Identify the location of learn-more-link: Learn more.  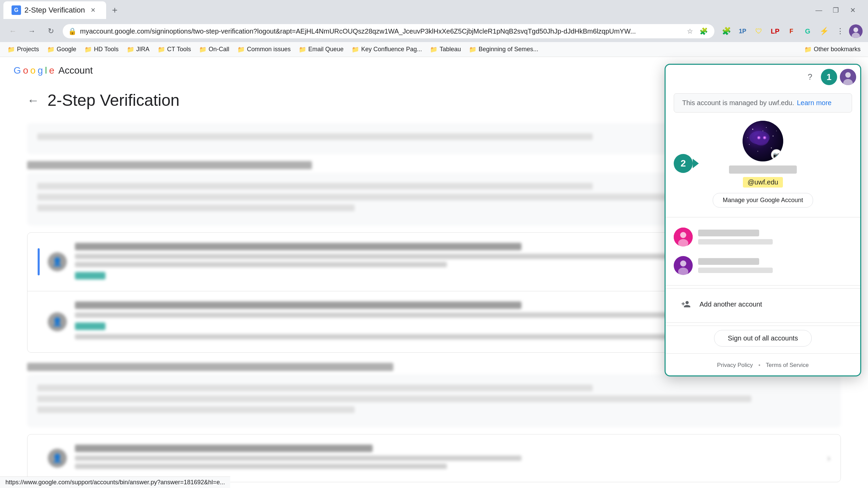
(814, 103).